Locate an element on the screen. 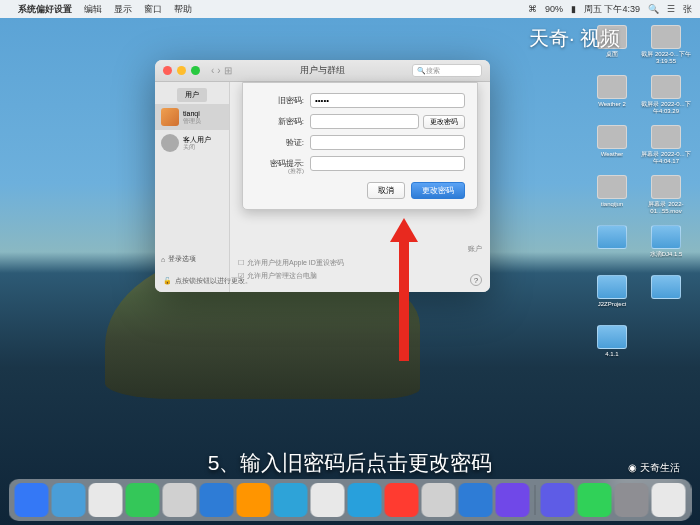 The image size is (700, 525). lock-row: 🔓 点按锁按钮以进行更改。 is located at coordinates (208, 281).